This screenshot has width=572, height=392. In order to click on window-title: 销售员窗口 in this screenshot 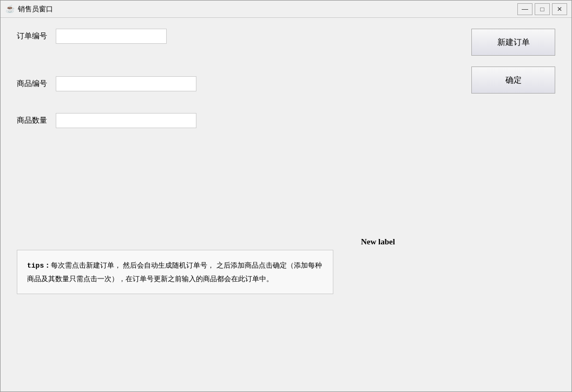, I will do `click(36, 9)`.